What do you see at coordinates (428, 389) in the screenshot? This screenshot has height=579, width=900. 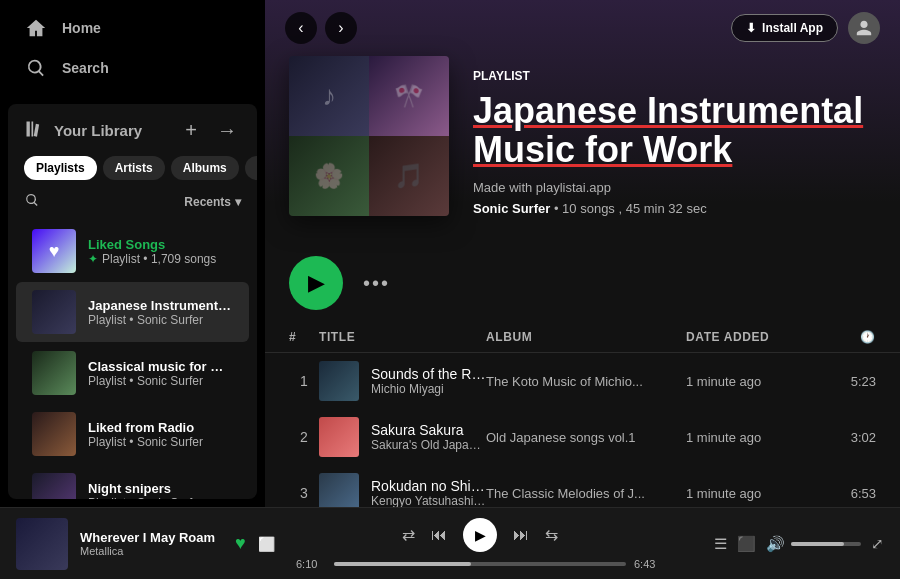 I see `track-artist: Michio Miyagi` at bounding box center [428, 389].